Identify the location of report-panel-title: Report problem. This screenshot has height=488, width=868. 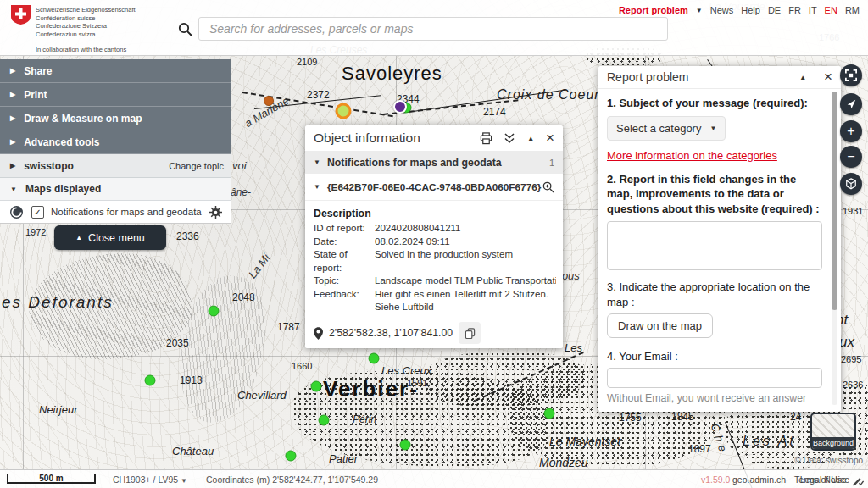
(703, 77).